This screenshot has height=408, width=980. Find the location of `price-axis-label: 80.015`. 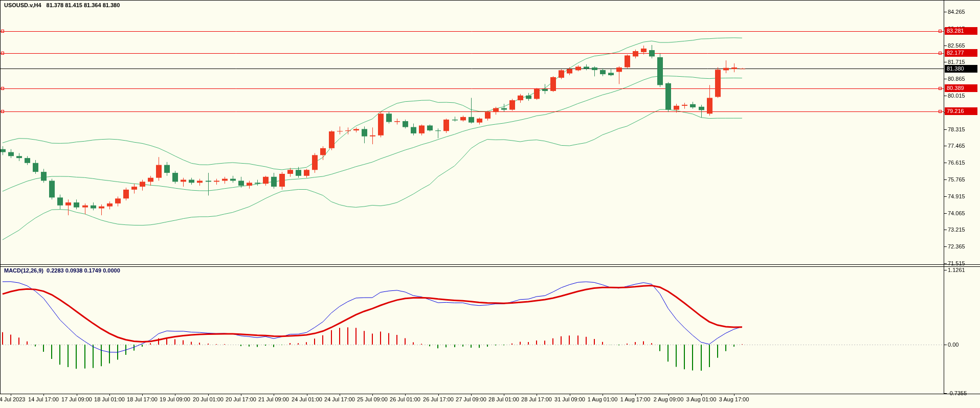

price-axis-label: 80.015 is located at coordinates (956, 96).